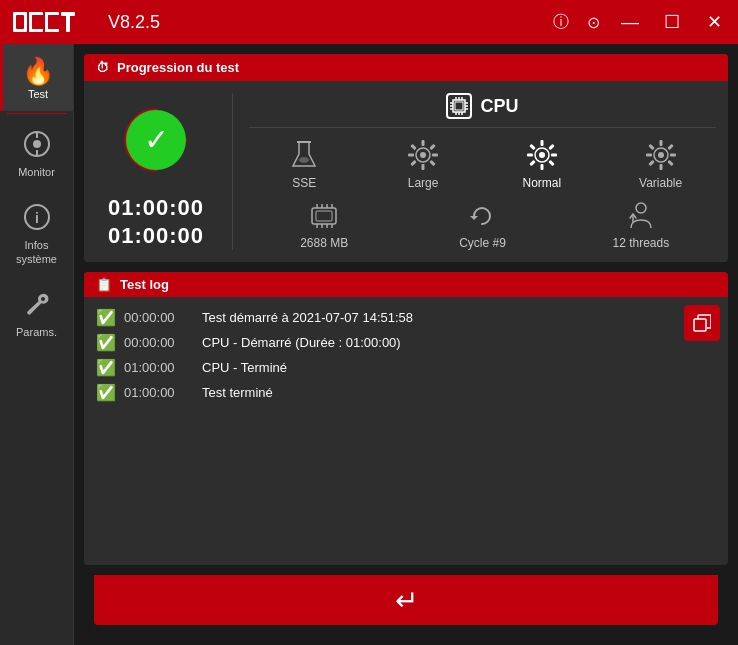 The width and height of the screenshot is (738, 645). I want to click on timer-display: 01:00:00 01:00:00, so click(156, 222).